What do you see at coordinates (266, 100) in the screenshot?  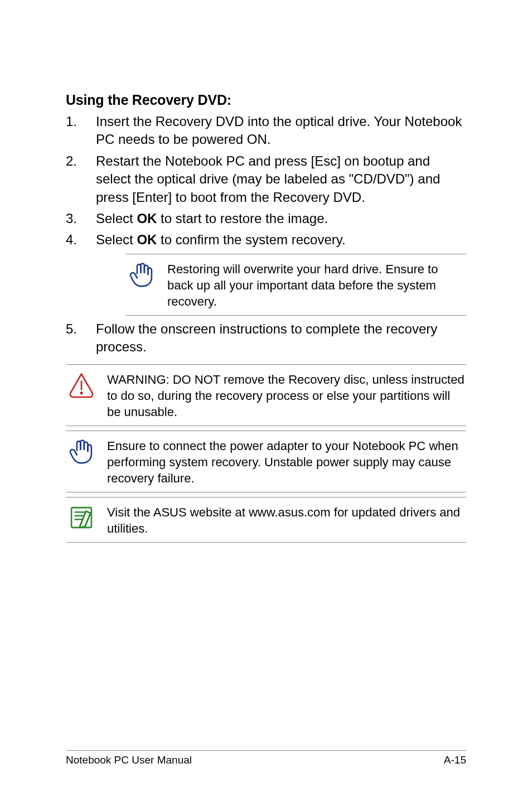 I see `section-heading: Using the Recovery DVD:` at bounding box center [266, 100].